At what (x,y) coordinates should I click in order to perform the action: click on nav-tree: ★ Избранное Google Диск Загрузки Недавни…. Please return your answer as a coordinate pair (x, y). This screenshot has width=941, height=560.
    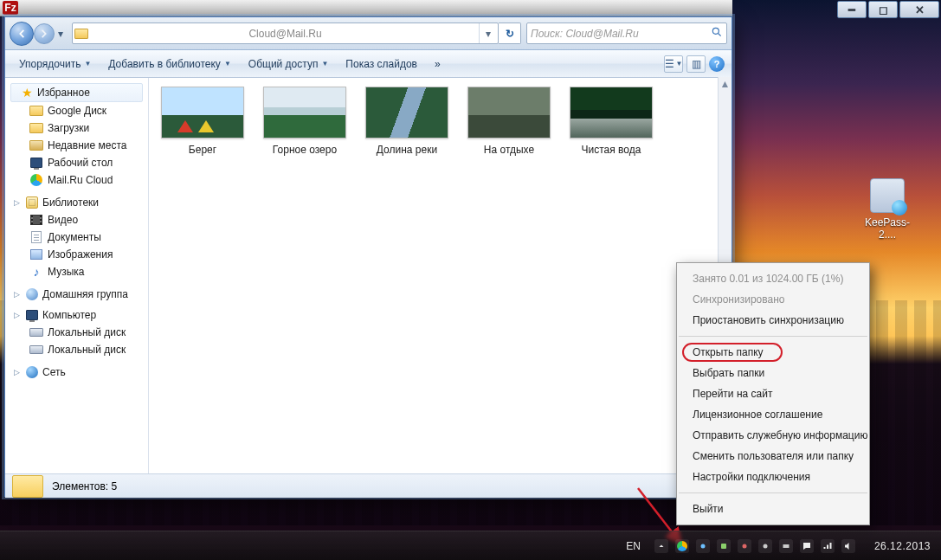
    Looking at the image, I should click on (77, 275).